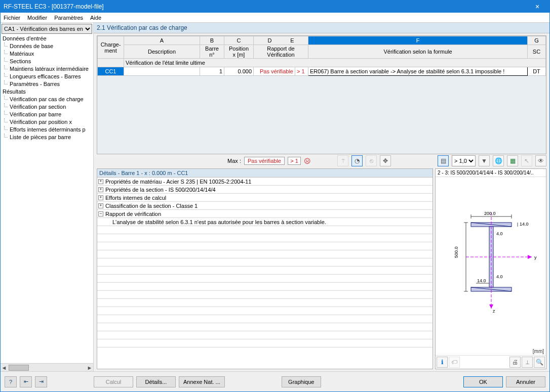  What do you see at coordinates (418, 40) in the screenshot?
I see `col-letter-selected: F` at bounding box center [418, 40].